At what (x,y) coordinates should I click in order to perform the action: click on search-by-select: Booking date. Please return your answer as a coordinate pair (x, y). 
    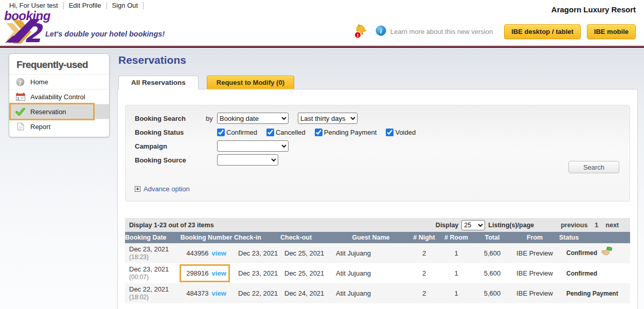
    Looking at the image, I should click on (253, 118).